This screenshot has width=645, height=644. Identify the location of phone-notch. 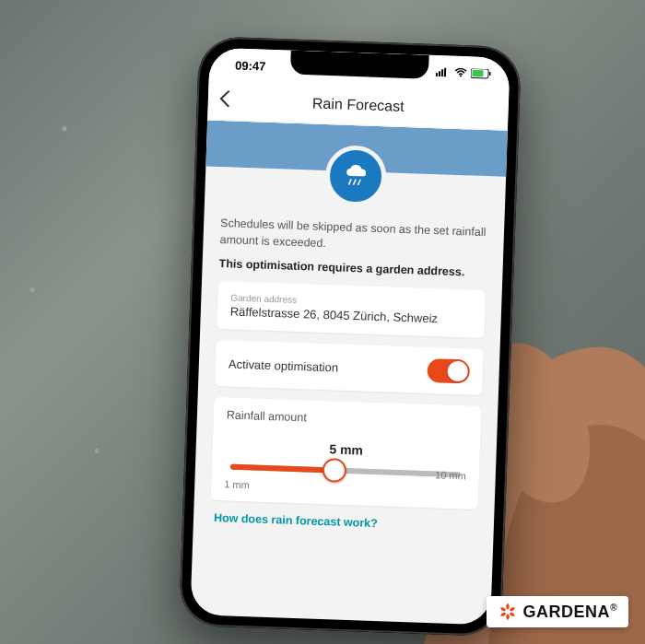
(359, 64).